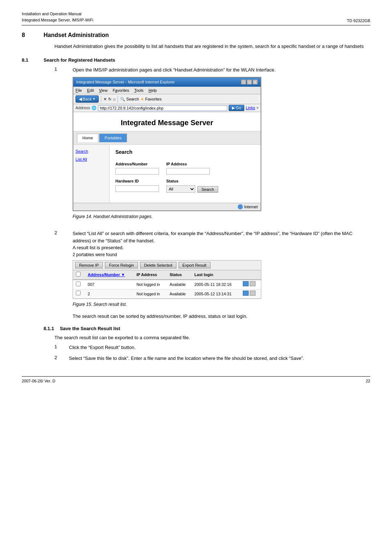 The image size is (392, 554). Describe the element at coordinates (239, 108) in the screenshot. I see `go-label: Go` at that location.